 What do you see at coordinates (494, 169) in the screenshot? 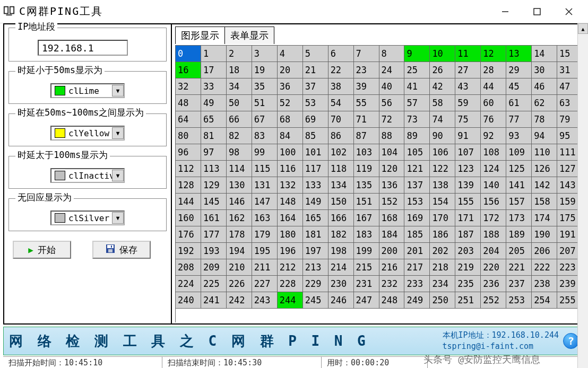
I see `grid-cell: 124` at bounding box center [494, 169].